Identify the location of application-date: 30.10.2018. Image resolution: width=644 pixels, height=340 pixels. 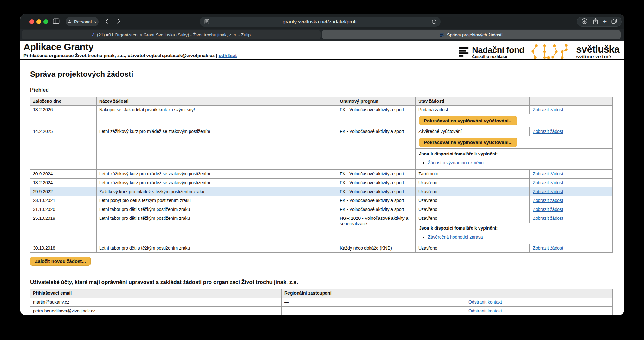
(63, 248).